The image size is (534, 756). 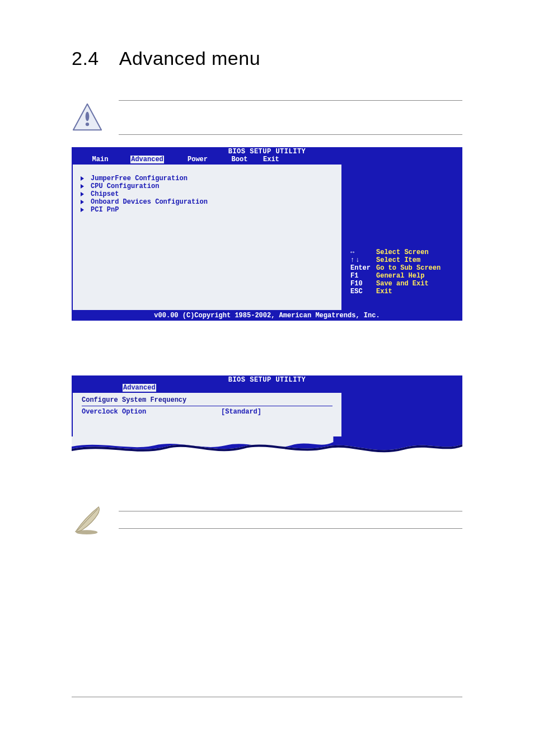 I want to click on bios-item-chipset: Chipset, so click(x=209, y=194).